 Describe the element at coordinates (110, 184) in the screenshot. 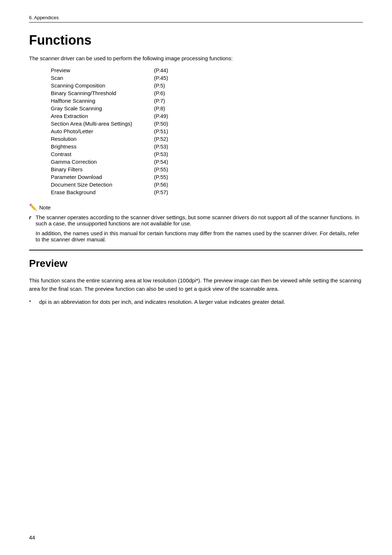

I see `table-row: Document Size Detection(P.56)` at that location.